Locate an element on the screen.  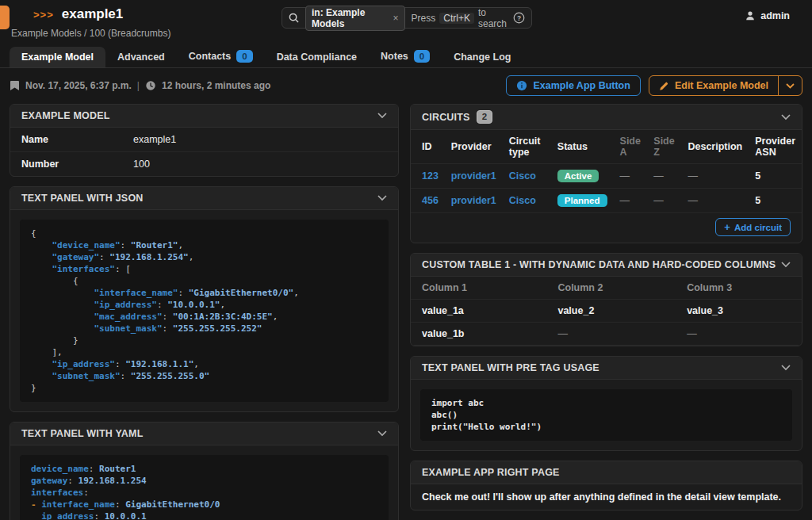
user-menu: admin is located at coordinates (768, 16).